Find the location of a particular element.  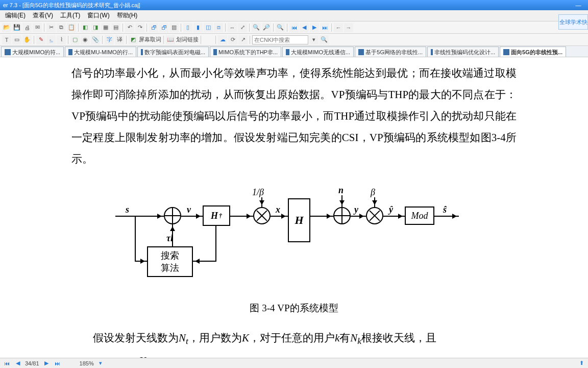

menu-help: 帮助(H) is located at coordinates (128, 15).